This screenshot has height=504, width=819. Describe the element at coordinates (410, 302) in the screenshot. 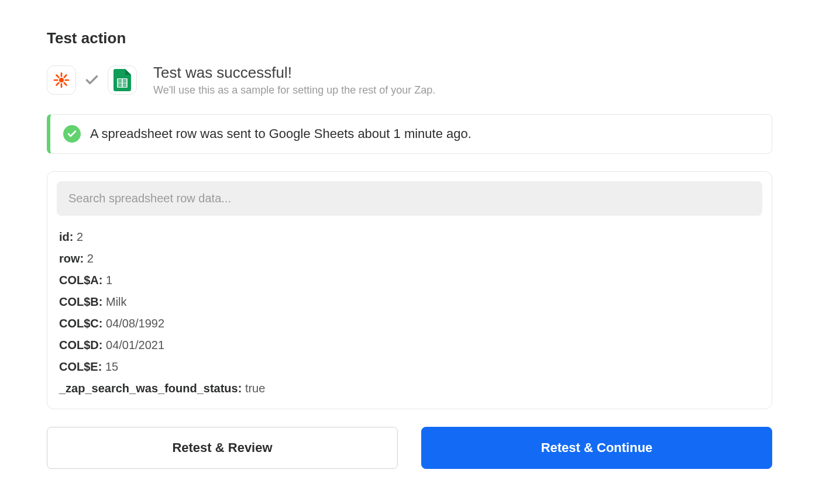

I see `data-row: COL$B: Milk` at that location.